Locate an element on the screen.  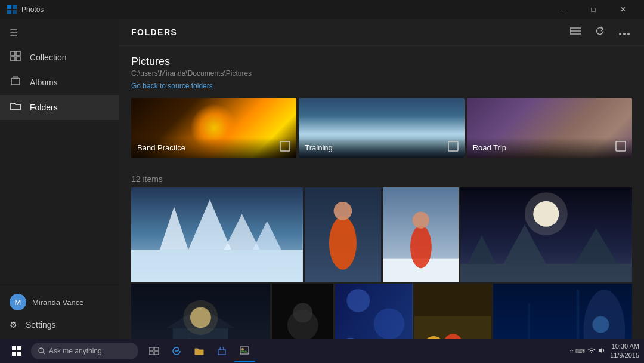
folder-thumb-road-trip: Road Trip is located at coordinates (550, 128).